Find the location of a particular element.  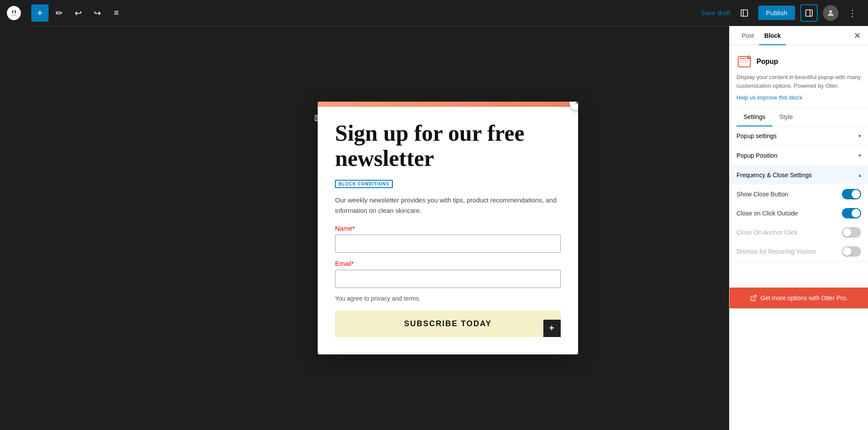

frequency-close-accordion: Frequency & Close Settings ▴ is located at coordinates (799, 175).